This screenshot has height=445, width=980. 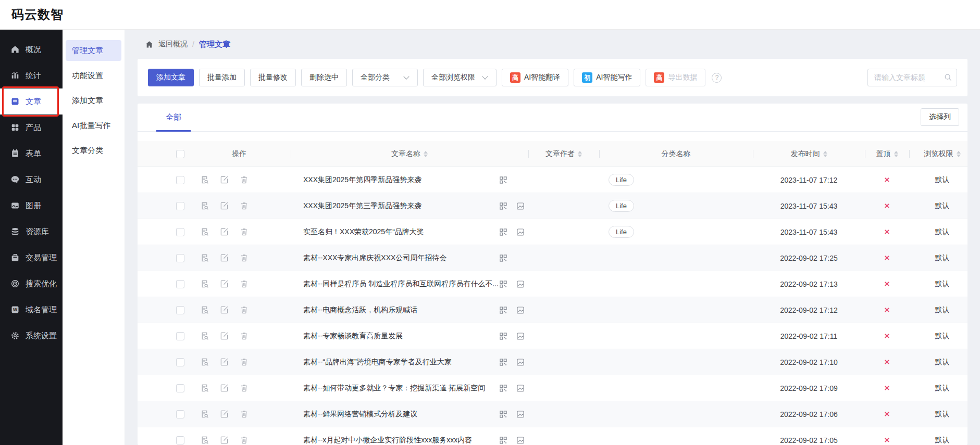 I want to click on category-filter-dropdown: 全部分类, so click(x=385, y=78).